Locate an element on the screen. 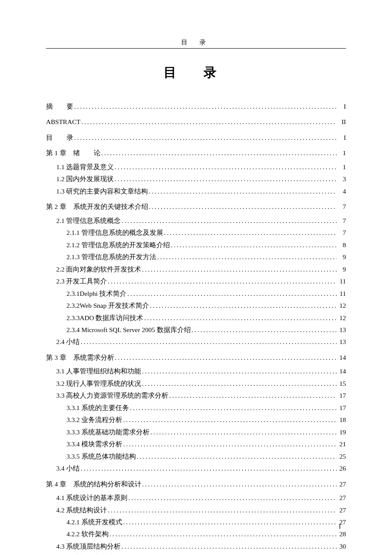  toc-entry: 第 4 章 系统的结构分析和设计........................… is located at coordinates (196, 484).